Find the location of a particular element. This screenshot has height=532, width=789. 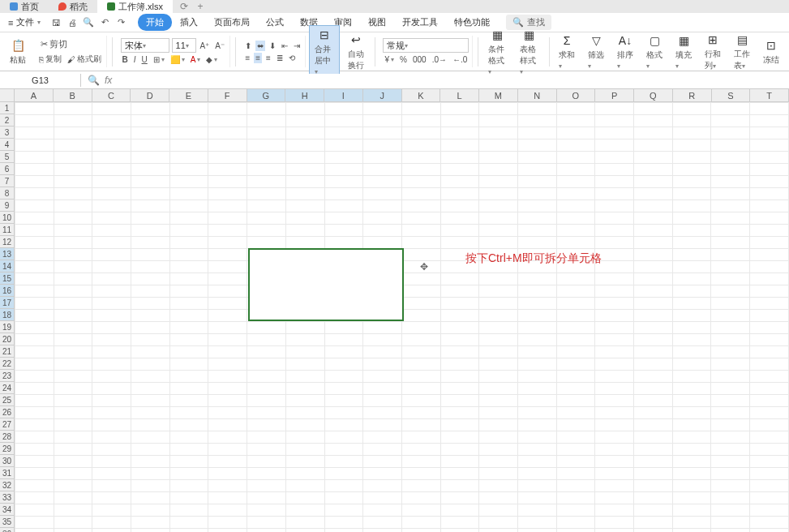

align-center-button: ≡ is located at coordinates (258, 58).